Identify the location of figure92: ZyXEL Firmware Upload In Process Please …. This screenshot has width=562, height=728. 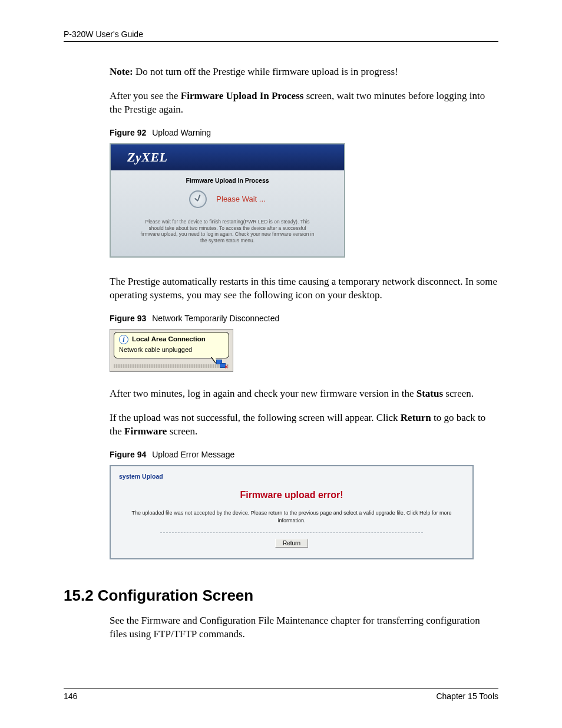
(227, 200).